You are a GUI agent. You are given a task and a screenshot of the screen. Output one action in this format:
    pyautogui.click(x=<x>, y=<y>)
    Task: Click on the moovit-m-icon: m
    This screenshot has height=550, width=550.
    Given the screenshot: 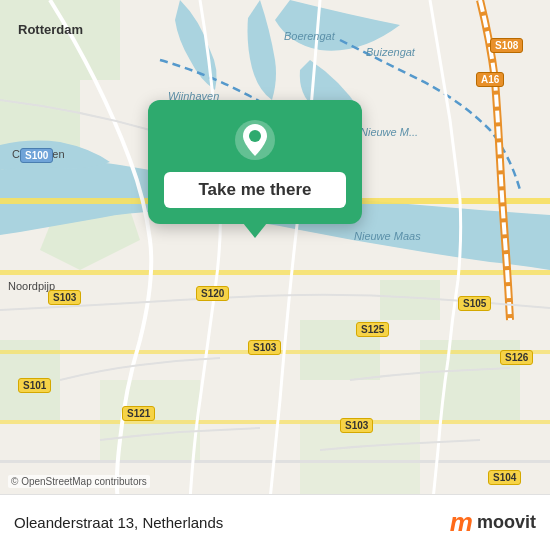 What is the action you would take?
    pyautogui.click(x=462, y=522)
    